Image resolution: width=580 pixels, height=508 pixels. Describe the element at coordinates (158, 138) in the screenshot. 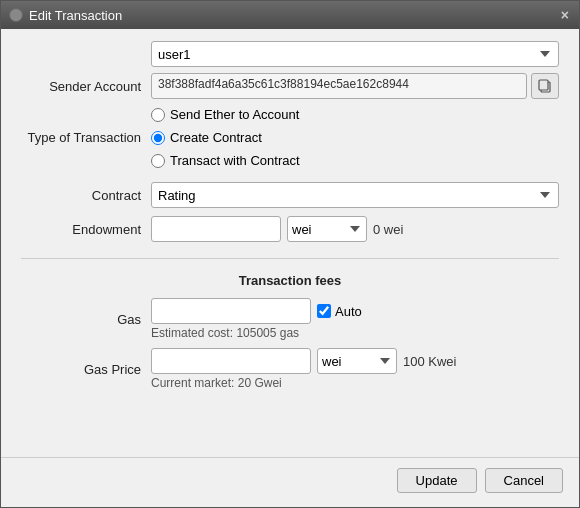

I see `radio-create-contract-input` at that location.